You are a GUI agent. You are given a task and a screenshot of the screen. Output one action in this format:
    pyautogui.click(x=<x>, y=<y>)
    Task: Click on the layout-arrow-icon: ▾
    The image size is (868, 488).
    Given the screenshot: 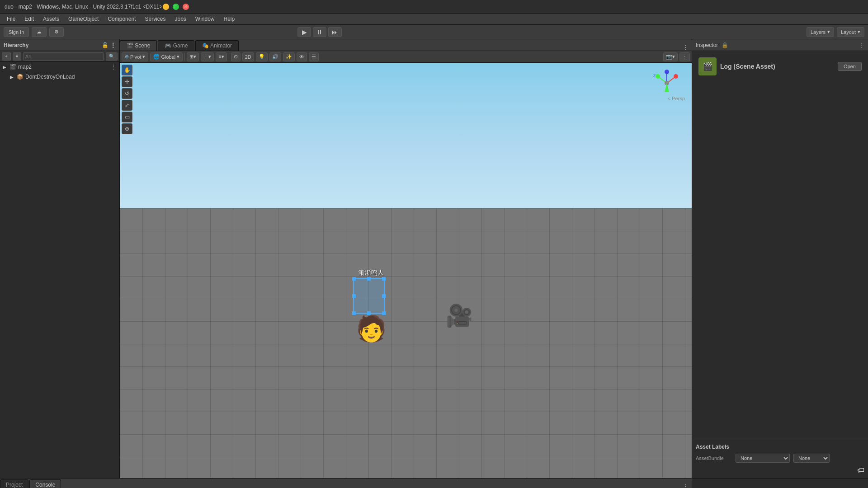 What is the action you would take?
    pyautogui.click(x=859, y=32)
    